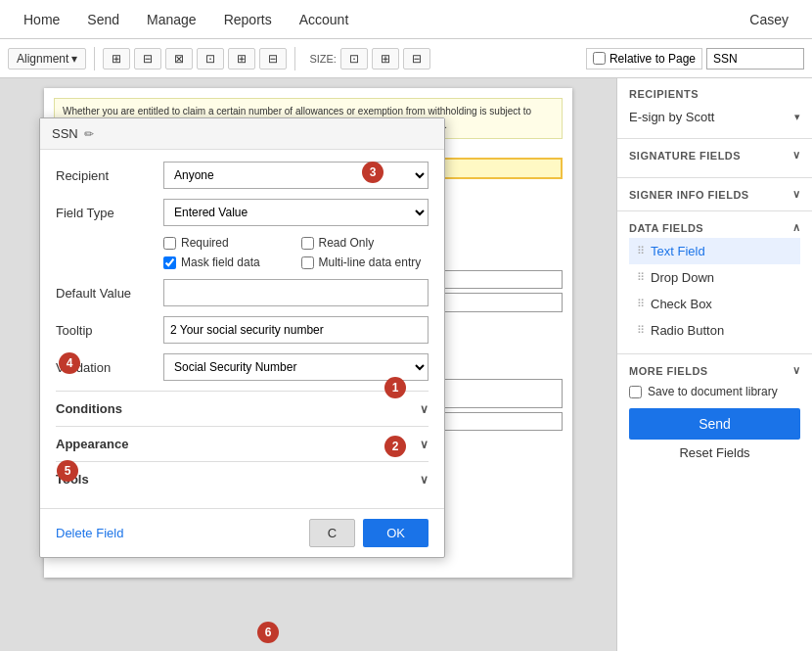 The image size is (812, 651). Describe the element at coordinates (74, 59) in the screenshot. I see `alignment-chevron-icon: ▾` at that location.